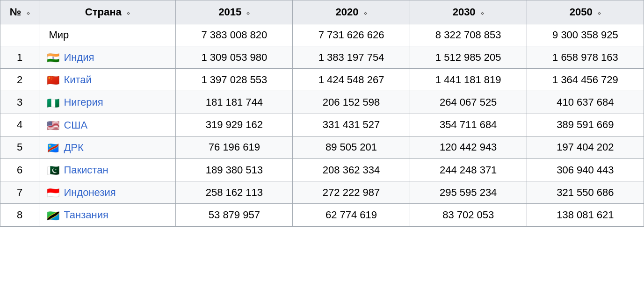  What do you see at coordinates (53, 125) in the screenshot?
I see `flag-icon: 🇺🇸` at bounding box center [53, 125].